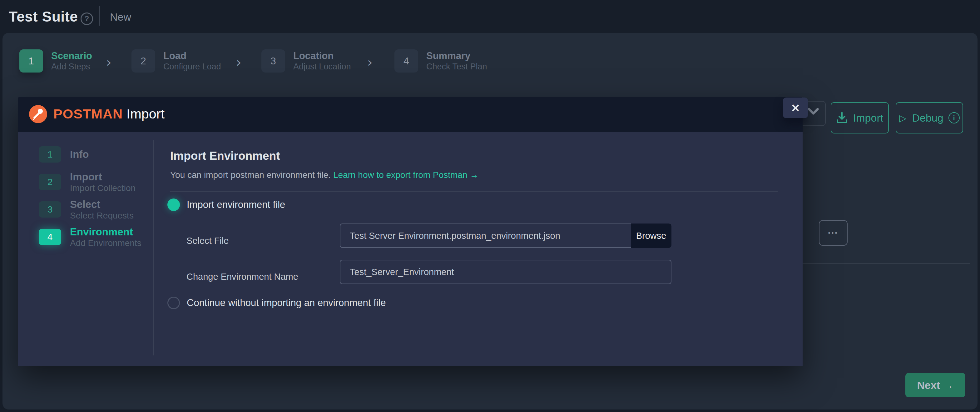 Image resolution: width=980 pixels, height=412 pixels. What do you see at coordinates (87, 19) in the screenshot?
I see `help-icon: ?` at bounding box center [87, 19].